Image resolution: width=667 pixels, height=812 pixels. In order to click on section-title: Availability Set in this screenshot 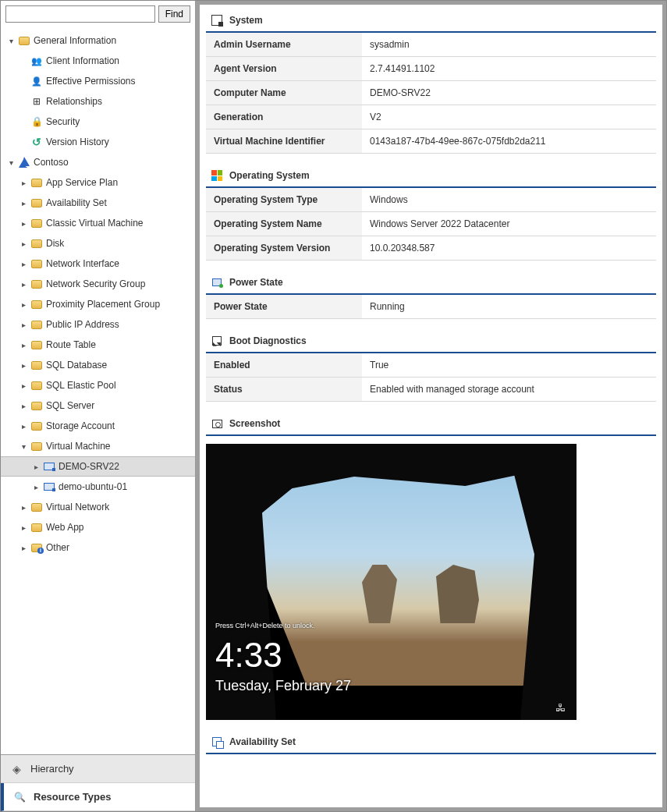, I will do `click(262, 742)`.